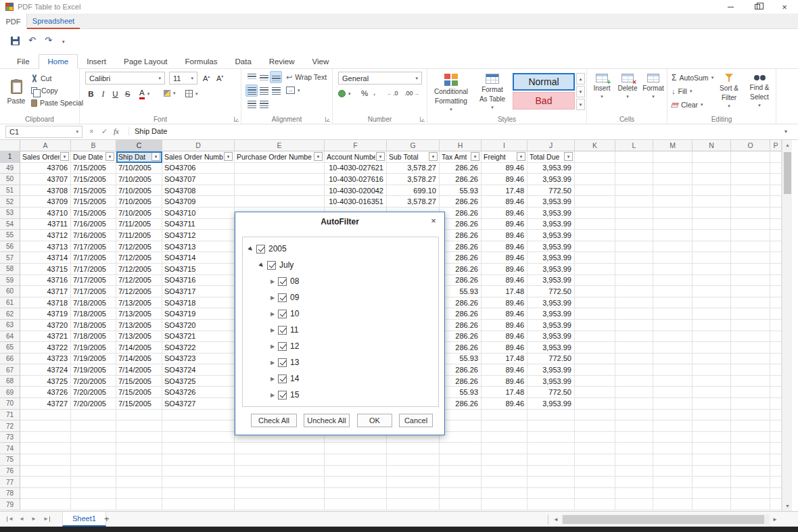 This screenshot has height=532, width=798. I want to click on cell-N72, so click(711, 426).